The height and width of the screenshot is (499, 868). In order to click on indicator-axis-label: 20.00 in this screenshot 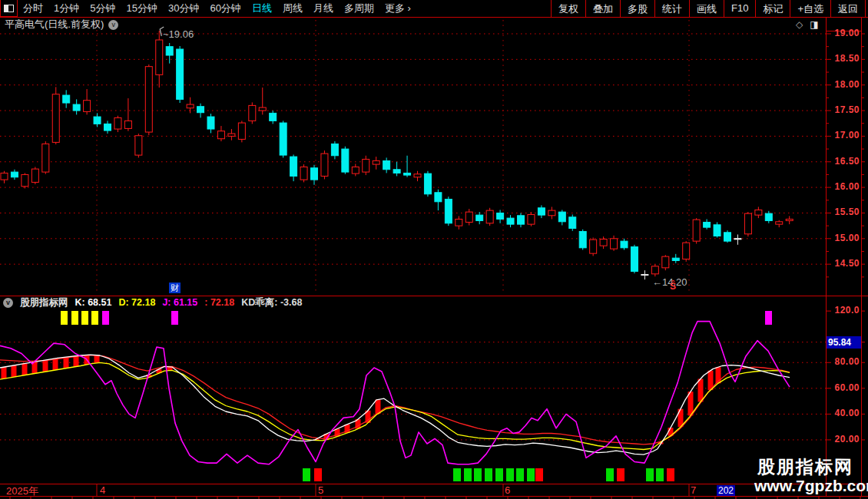, I will do `click(845, 439)`.